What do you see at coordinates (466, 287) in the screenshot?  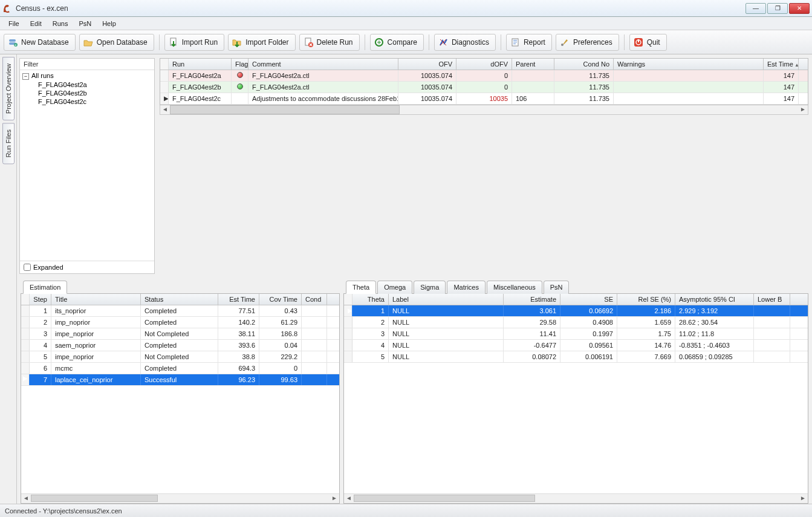 I see `tab-matrices: Matrices` at bounding box center [466, 287].